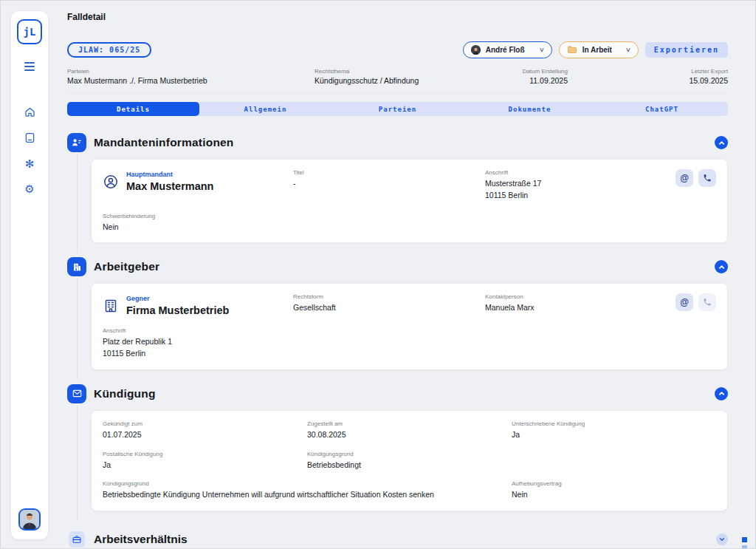 The height and width of the screenshot is (549, 756). I want to click on rechtsthema-value: Kündigungsschutz / Abfindung, so click(405, 81).